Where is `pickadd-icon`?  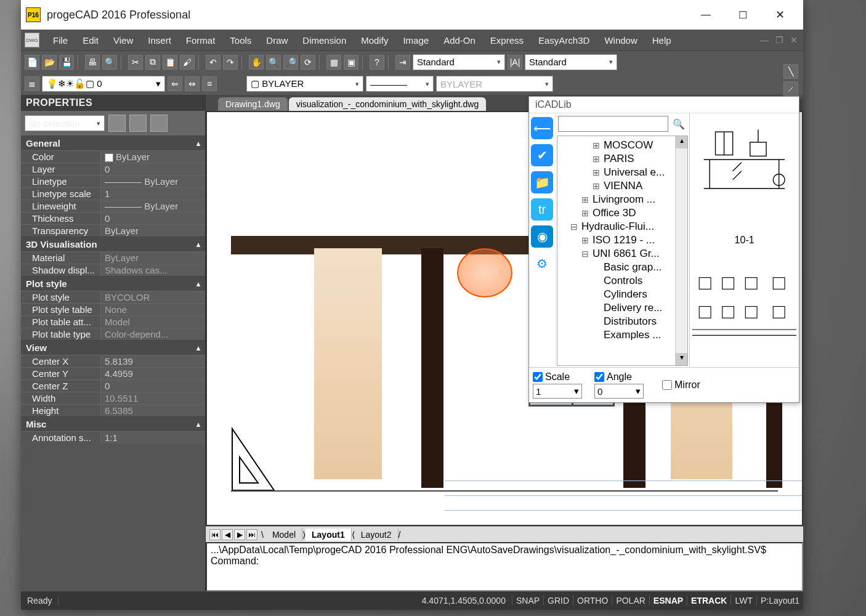 pickadd-icon is located at coordinates (138, 123).